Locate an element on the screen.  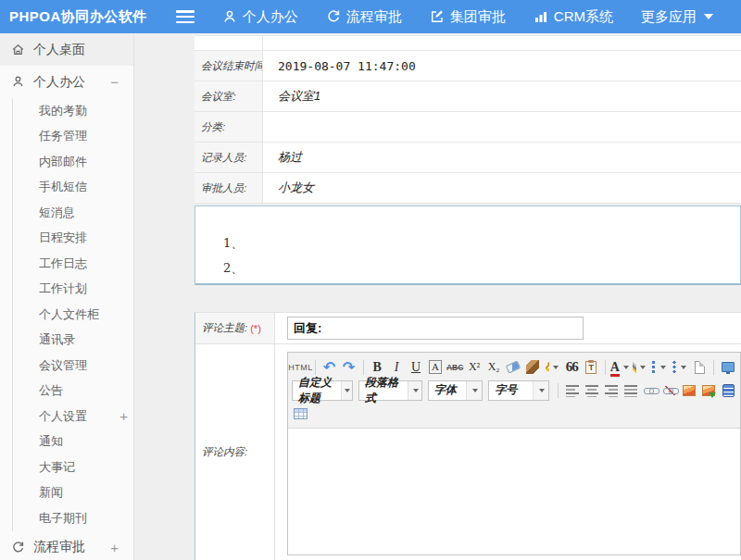
insert-media-icon-button is located at coordinates (728, 391).